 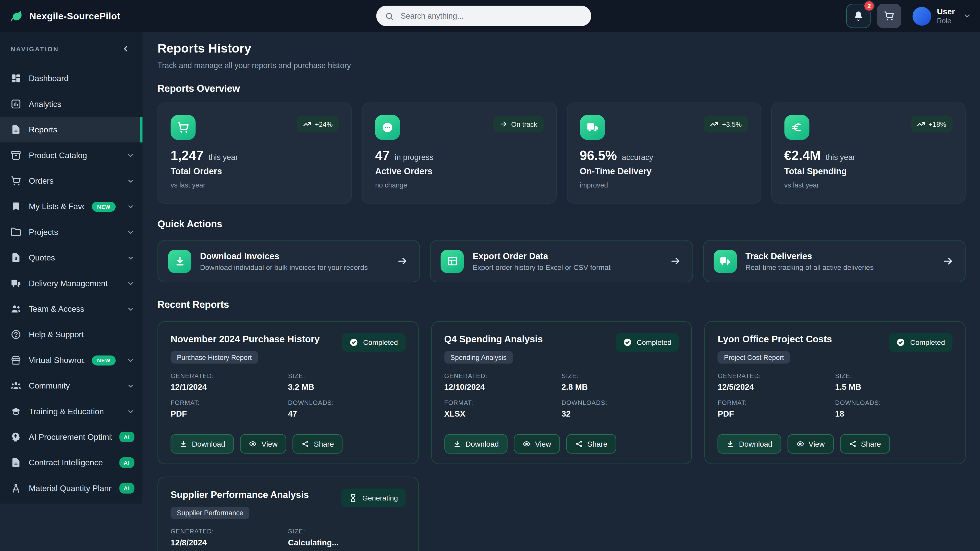 What do you see at coordinates (347, 387) in the screenshot?
I see `size-value: 3.2 MB` at bounding box center [347, 387].